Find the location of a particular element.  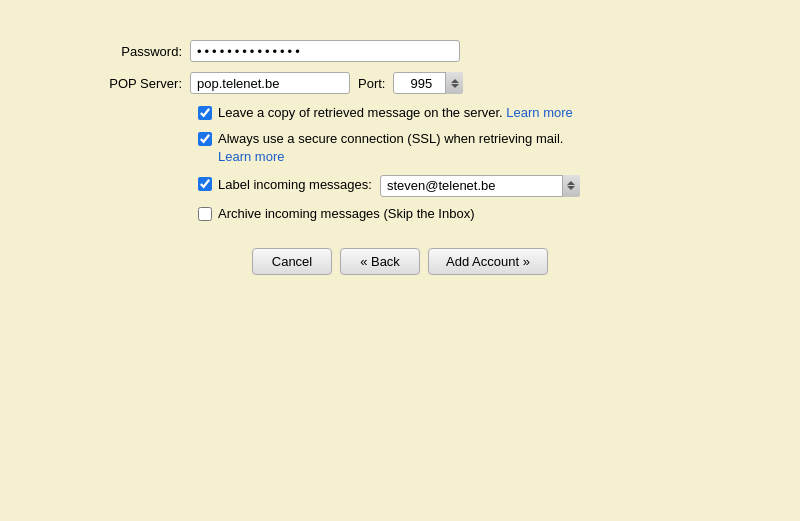

learn-more-link-1: Learn more is located at coordinates (539, 112).